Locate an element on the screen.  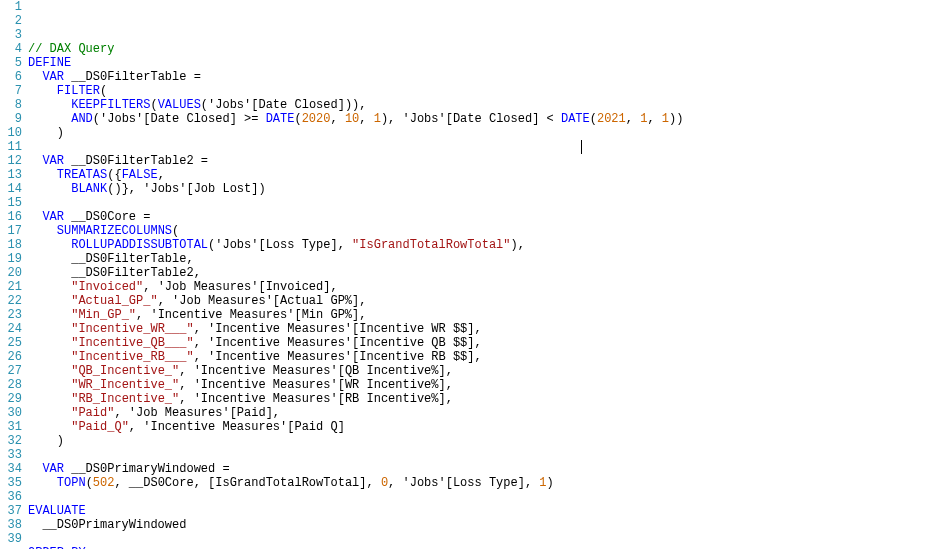
token: , 'Incentive Measures'[Paid Q] is located at coordinates (237, 427).